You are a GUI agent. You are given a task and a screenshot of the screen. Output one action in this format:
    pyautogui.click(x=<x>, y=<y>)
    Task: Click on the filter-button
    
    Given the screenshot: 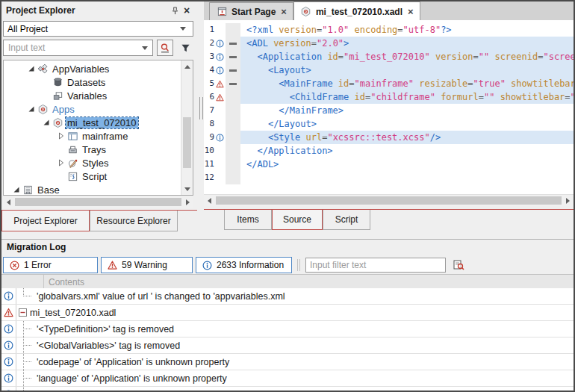 What is the action you would take?
    pyautogui.click(x=185, y=48)
    